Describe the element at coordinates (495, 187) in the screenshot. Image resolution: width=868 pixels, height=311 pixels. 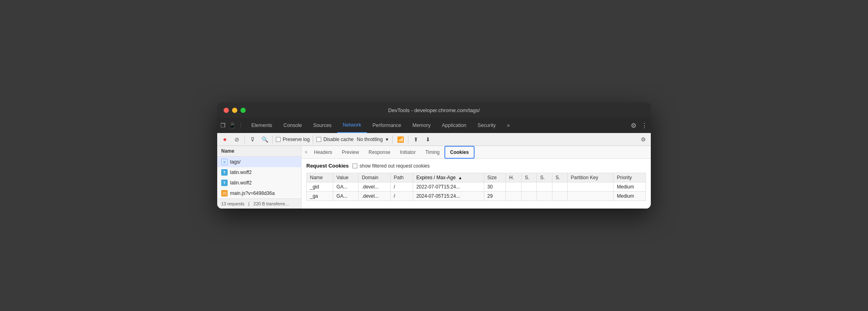
I see `cell-size: 30` at that location.